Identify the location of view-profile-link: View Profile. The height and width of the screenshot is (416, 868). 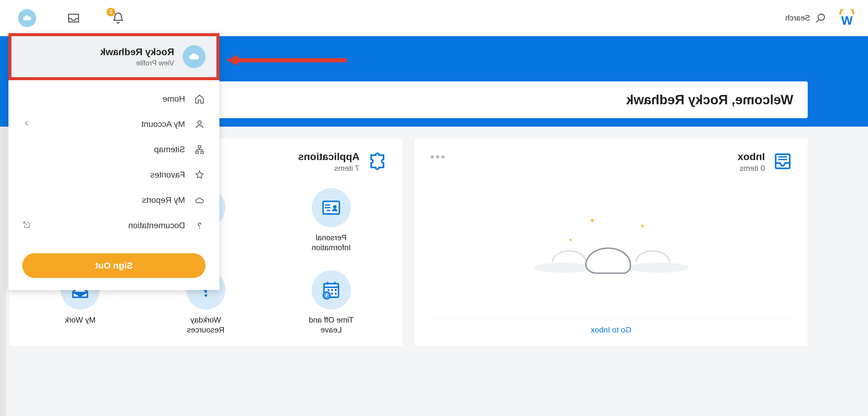
(137, 63).